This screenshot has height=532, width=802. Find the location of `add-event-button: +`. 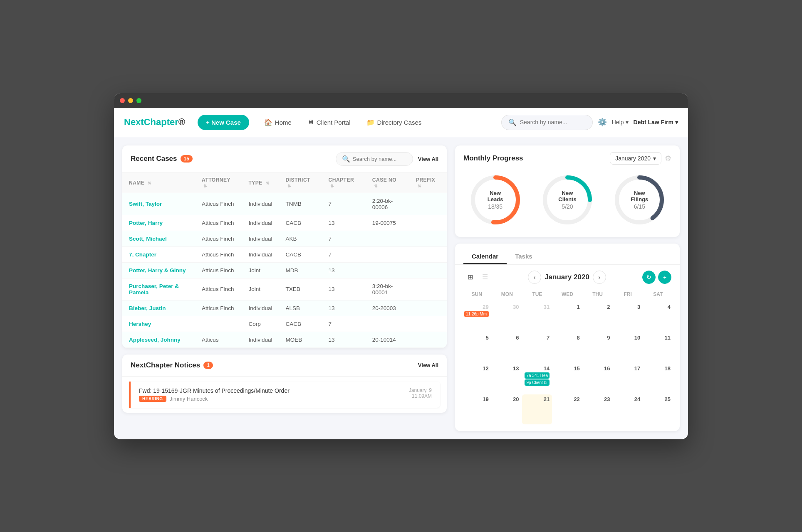

add-event-button: + is located at coordinates (665, 277).